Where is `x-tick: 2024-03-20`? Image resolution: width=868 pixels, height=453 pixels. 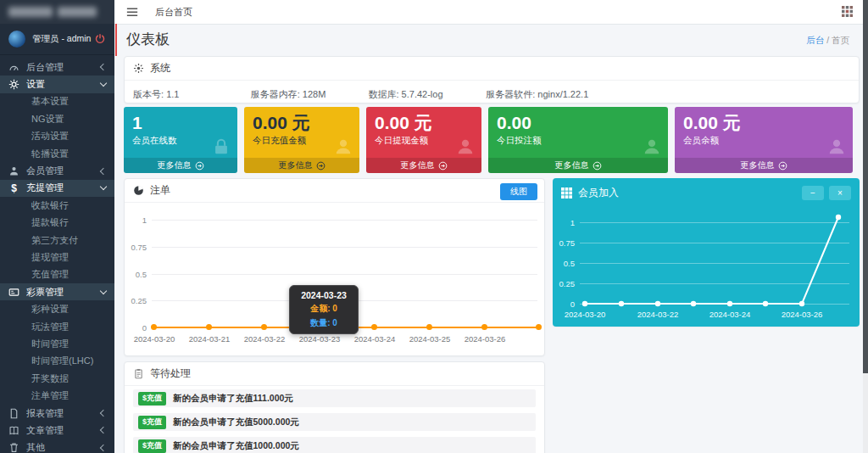
x-tick: 2024-03-20 is located at coordinates (585, 314).